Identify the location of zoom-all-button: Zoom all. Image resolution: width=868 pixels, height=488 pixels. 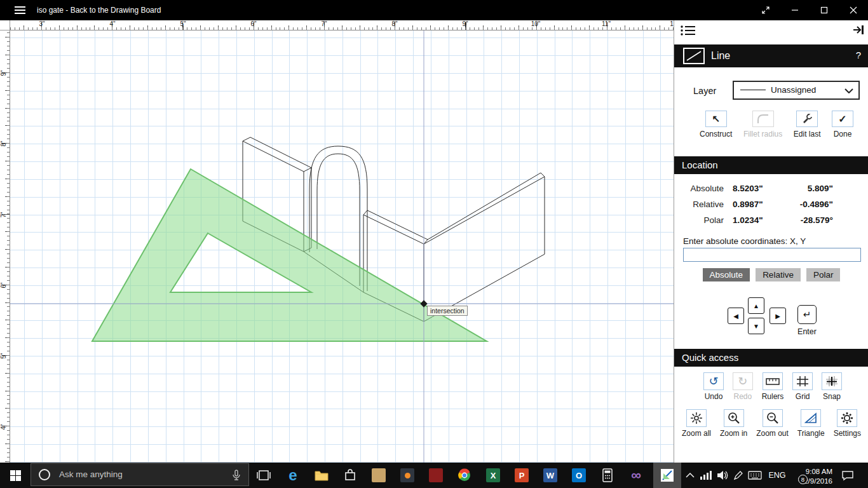
(696, 423).